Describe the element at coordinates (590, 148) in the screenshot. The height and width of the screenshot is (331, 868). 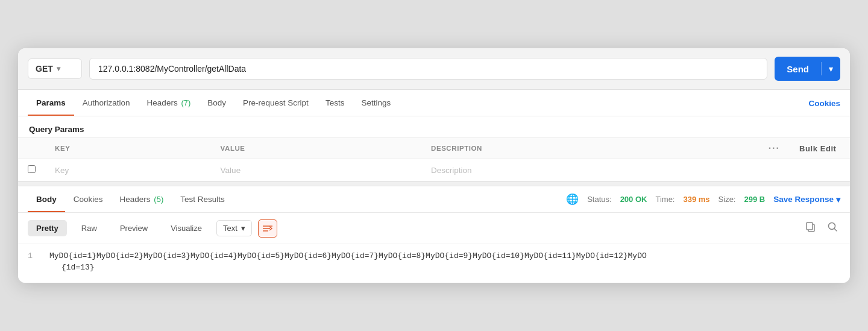
I see `th-description: DESCRIPTION` at that location.